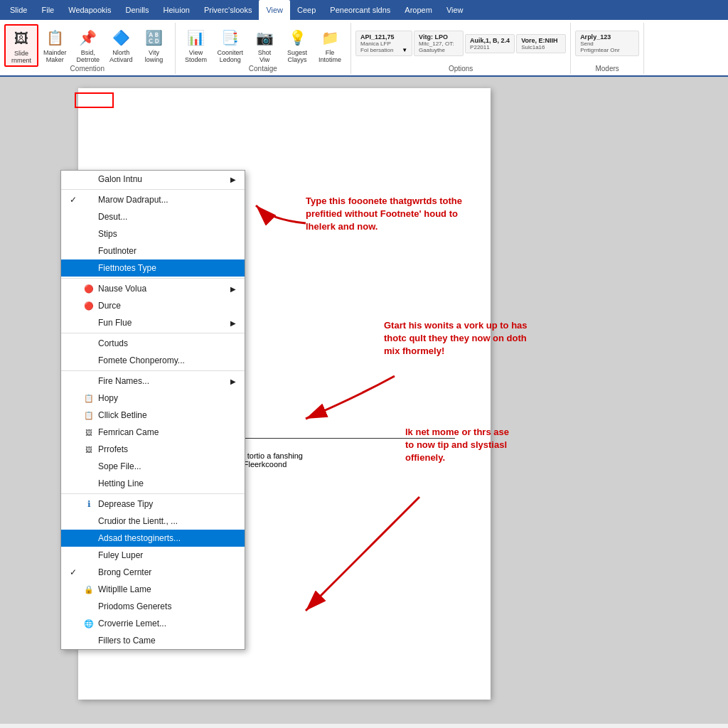 This screenshot has width=728, height=728. What do you see at coordinates (405, 50) in the screenshot?
I see `api-dropdown-icon: ▼` at bounding box center [405, 50].